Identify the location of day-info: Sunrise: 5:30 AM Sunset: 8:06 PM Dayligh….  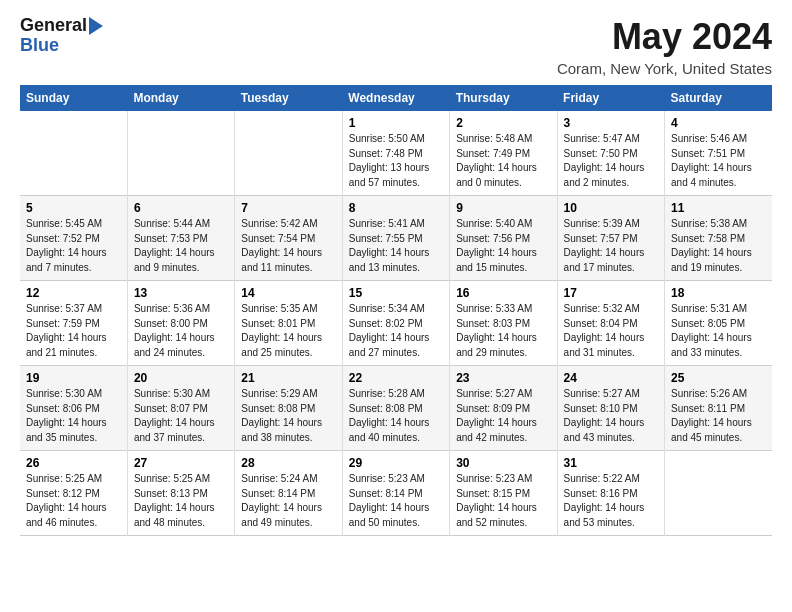
(74, 416).